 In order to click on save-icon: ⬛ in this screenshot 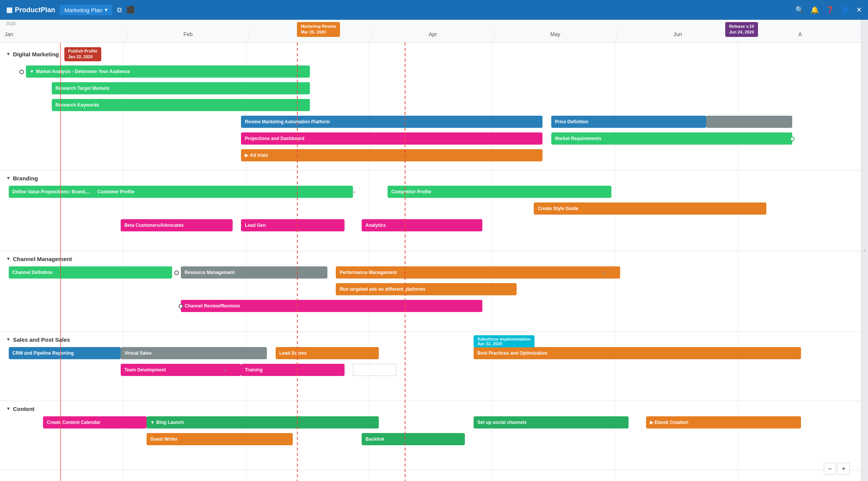, I will do `click(131, 10)`.